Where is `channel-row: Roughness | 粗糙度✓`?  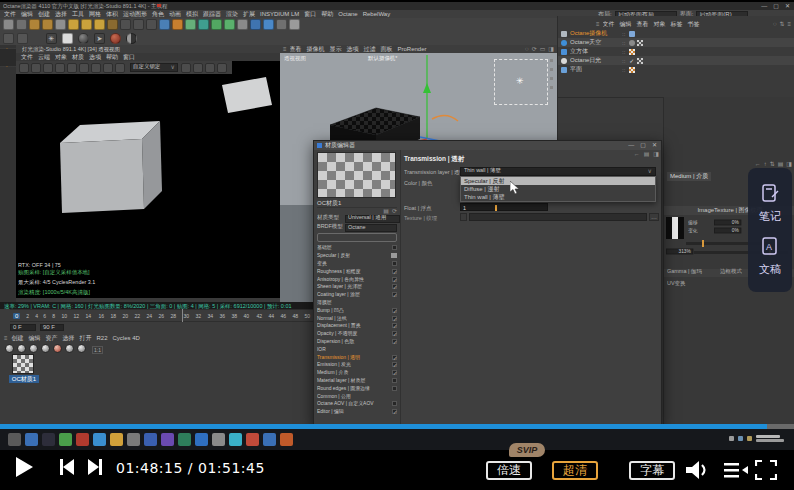 channel-row: Roughness | 粗糙度✓ is located at coordinates (357, 271).